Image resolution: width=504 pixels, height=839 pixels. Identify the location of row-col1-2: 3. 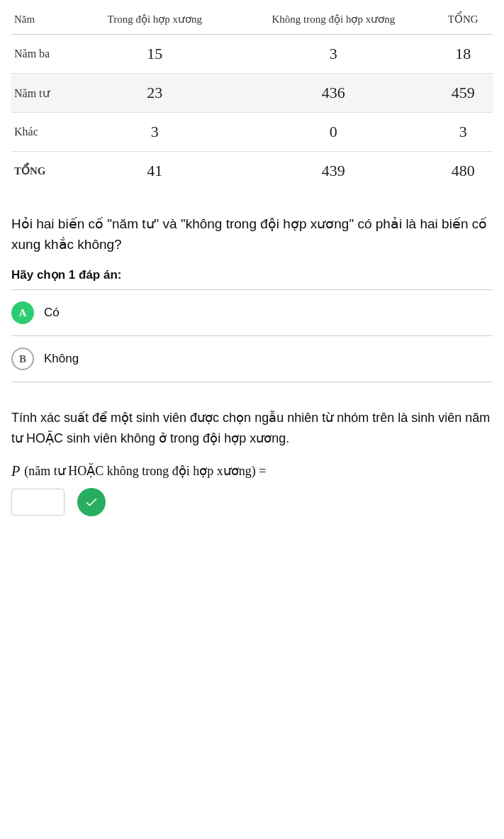
(155, 132).